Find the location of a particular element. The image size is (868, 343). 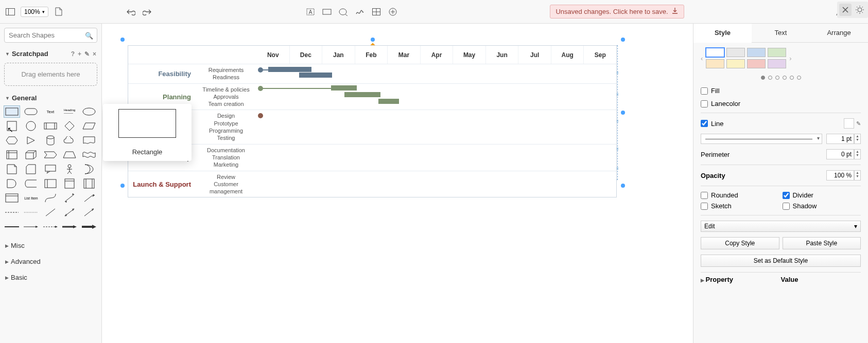

close-icon: × is located at coordinates (95, 54).